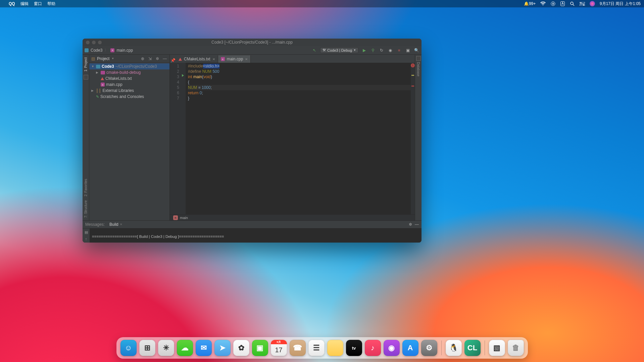 Image resolution: width=644 pixels, height=362 pixels. I want to click on back-arrow-icon: ↖, so click(314, 50).